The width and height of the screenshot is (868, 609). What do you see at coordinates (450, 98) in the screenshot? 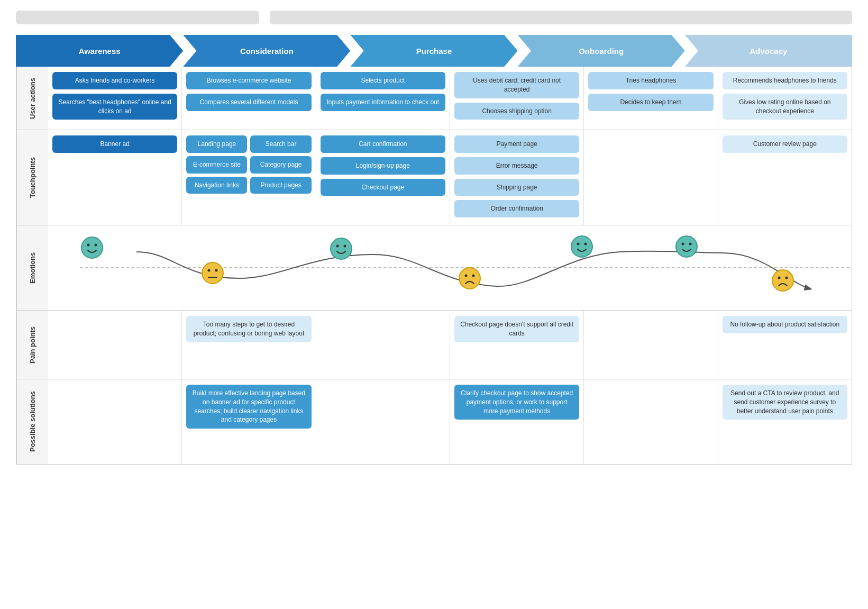
I see `user-actions-content: Asks friends and co-workersSearches "bes…` at bounding box center [450, 98].